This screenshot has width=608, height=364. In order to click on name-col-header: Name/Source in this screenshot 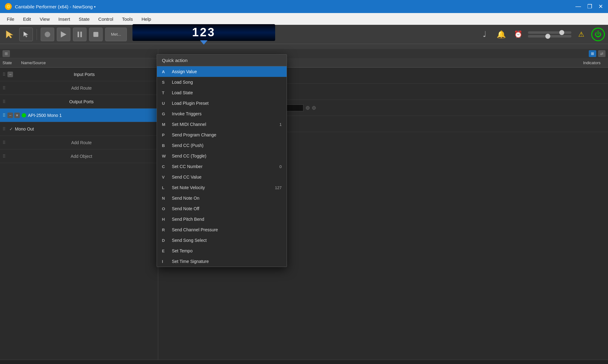, I will do `click(88, 63)`.